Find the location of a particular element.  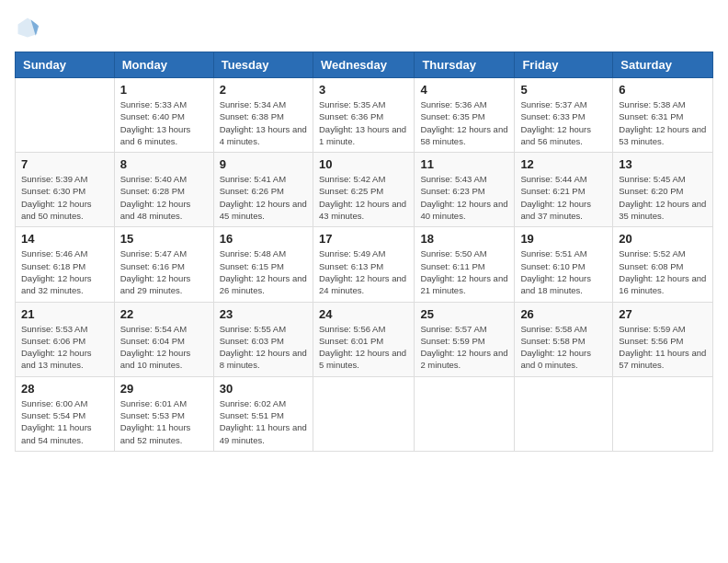

day-of-week-header: Wednesday is located at coordinates (363, 65).